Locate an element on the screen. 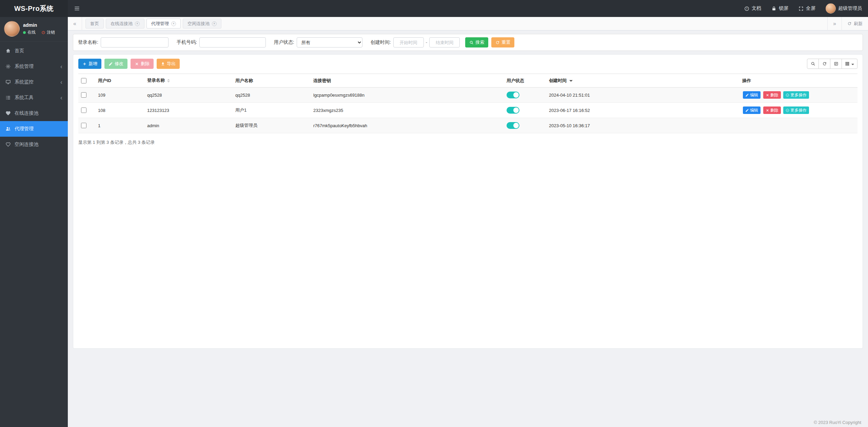  column-header-login: 登录名称 is located at coordinates (189, 81).